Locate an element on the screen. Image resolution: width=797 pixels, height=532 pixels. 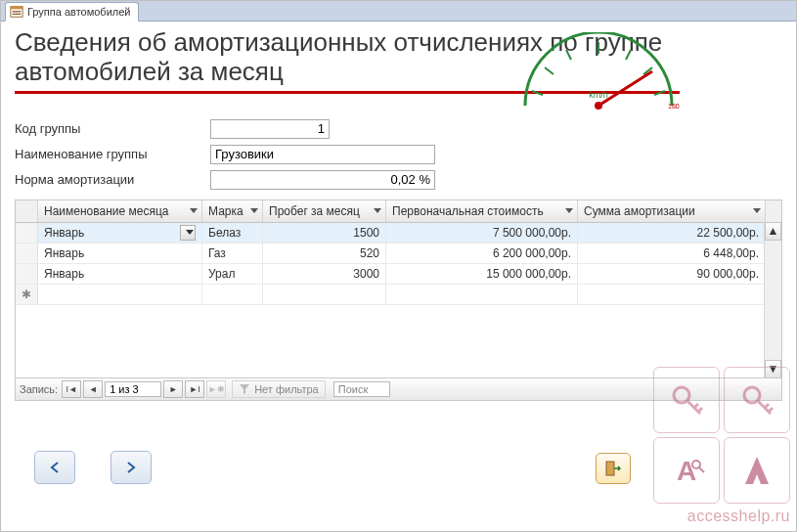
svg-text: 180 is located at coordinates (674, 106).